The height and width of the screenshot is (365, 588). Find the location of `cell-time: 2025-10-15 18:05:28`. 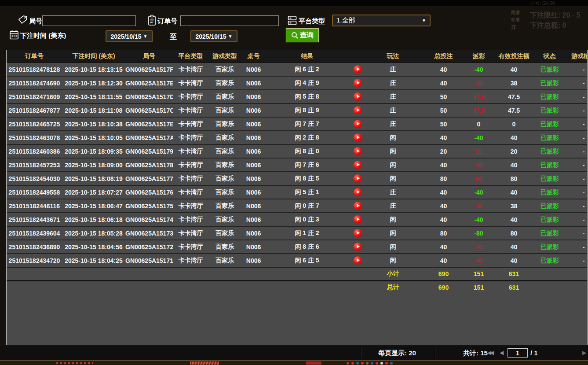

cell-time: 2025-10-15 18:05:28 is located at coordinates (94, 233).